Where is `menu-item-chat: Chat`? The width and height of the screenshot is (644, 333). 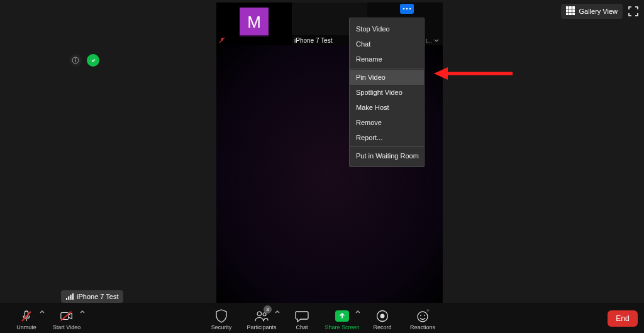 menu-item-chat: Chat is located at coordinates (387, 44).